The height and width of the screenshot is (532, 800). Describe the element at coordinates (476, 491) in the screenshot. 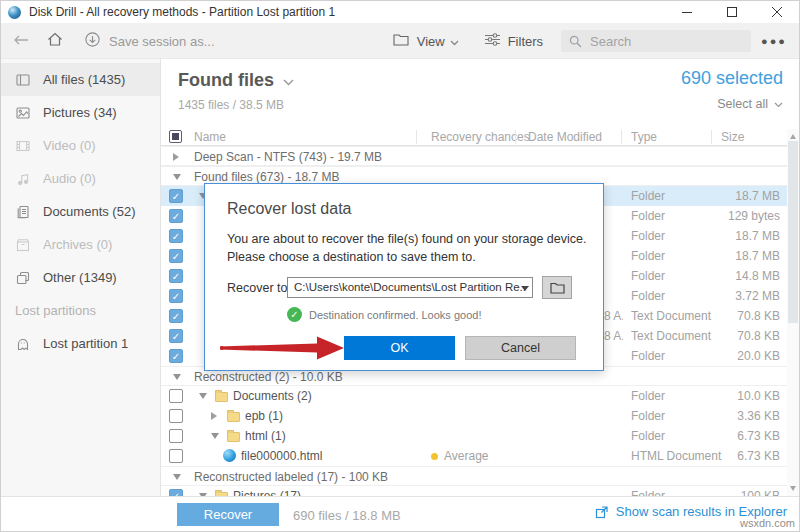

I see `table-row: ✓Pictures (17)Folder100 KB` at that location.